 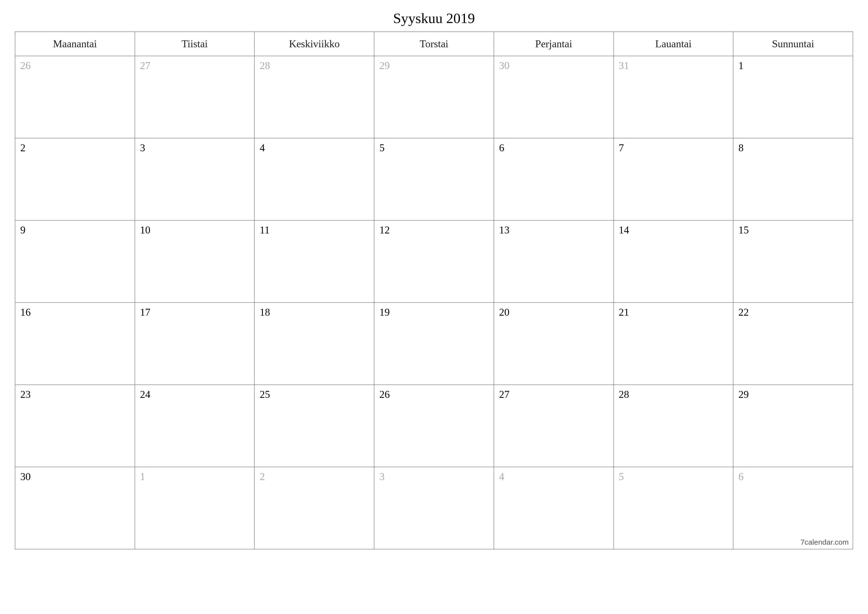 What do you see at coordinates (553, 230) in the screenshot?
I see `day-number: 13` at bounding box center [553, 230].